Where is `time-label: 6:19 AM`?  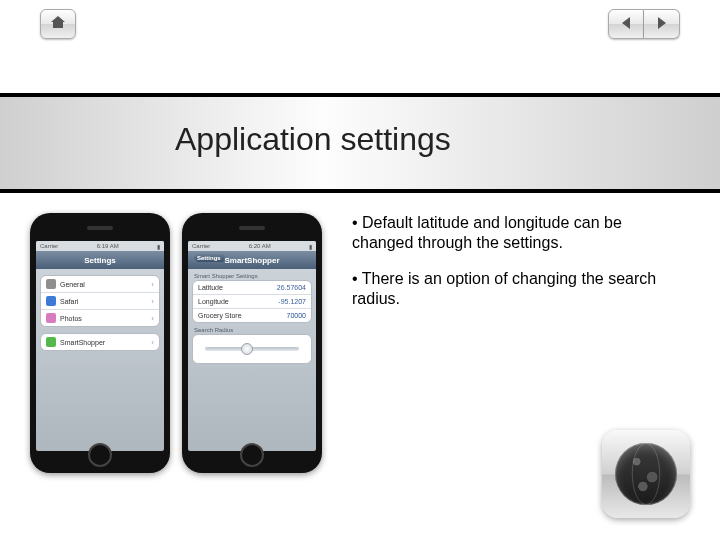
time-label: 6:19 AM is located at coordinates (108, 246).